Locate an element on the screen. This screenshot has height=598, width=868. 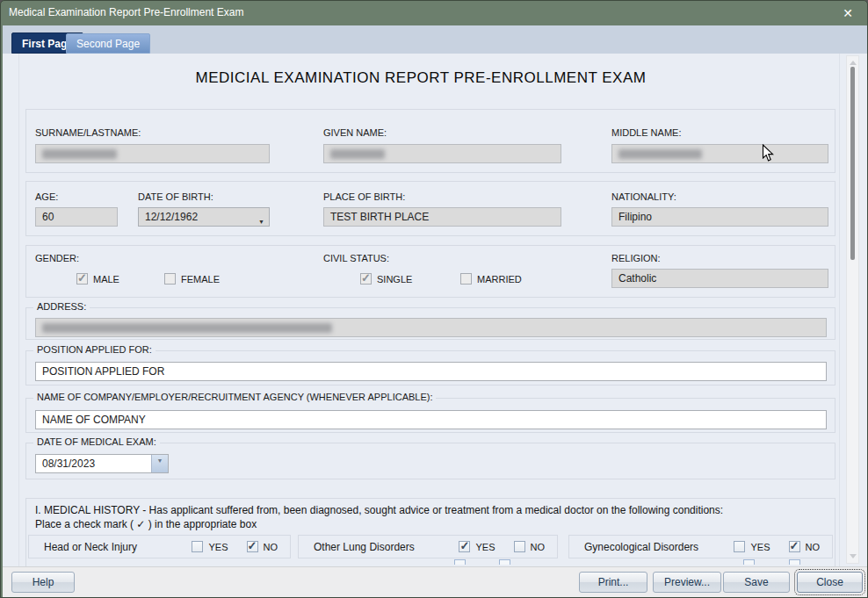
middle-name-label: MIDDLE NAME: is located at coordinates (647, 133).